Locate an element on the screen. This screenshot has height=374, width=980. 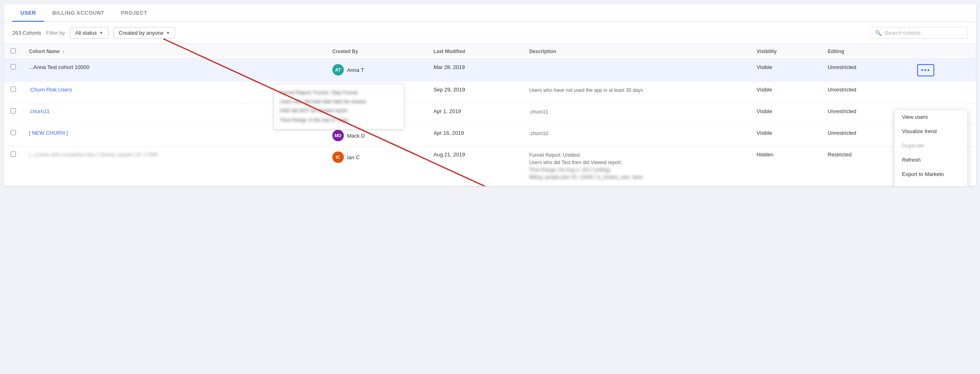
cohort-name-cell: [...] Users who completed step 2 (liming… is located at coordinates (174, 167).